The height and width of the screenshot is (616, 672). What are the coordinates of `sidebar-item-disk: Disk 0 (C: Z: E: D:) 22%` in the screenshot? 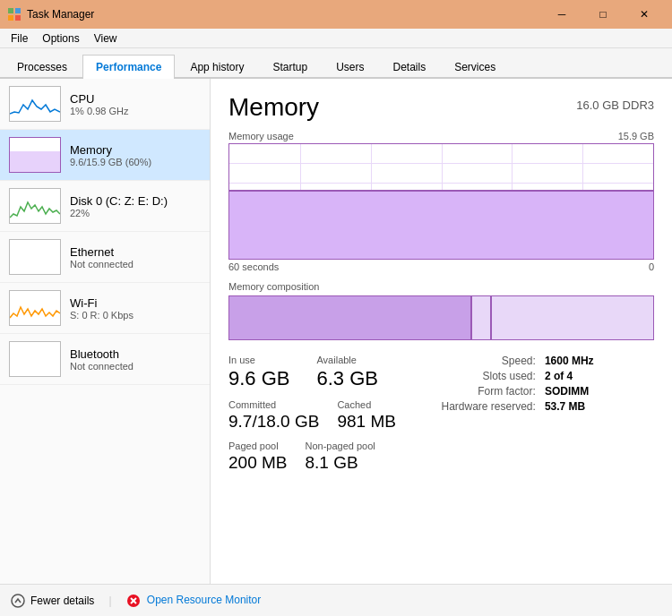 It's located at (105, 206).